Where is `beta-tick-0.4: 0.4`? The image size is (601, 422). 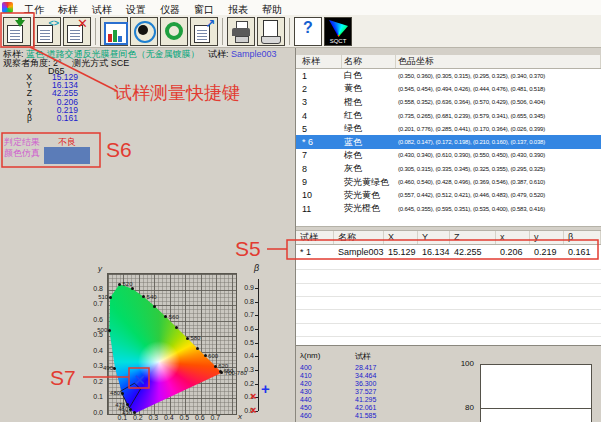 beta-tick-0.4: 0.4 is located at coordinates (247, 356).